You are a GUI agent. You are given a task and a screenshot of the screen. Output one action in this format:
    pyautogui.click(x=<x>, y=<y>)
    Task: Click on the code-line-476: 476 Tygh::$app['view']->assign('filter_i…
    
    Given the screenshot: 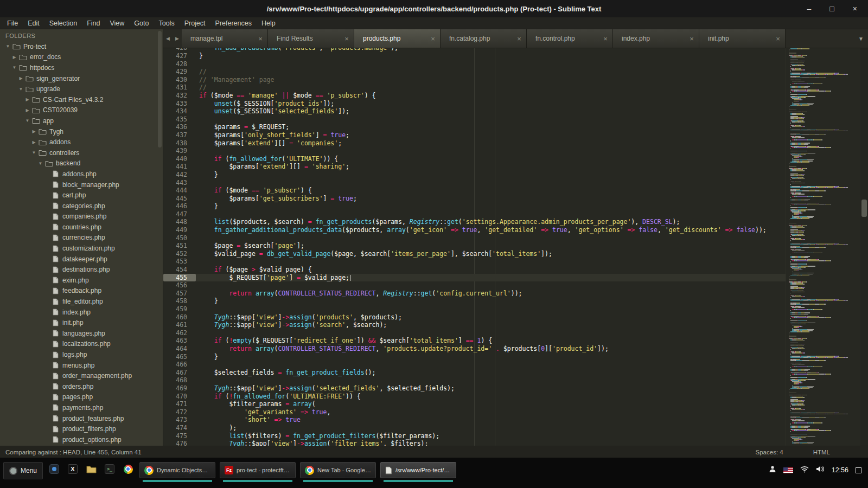 What is the action you would take?
    pyautogui.click(x=515, y=442)
    